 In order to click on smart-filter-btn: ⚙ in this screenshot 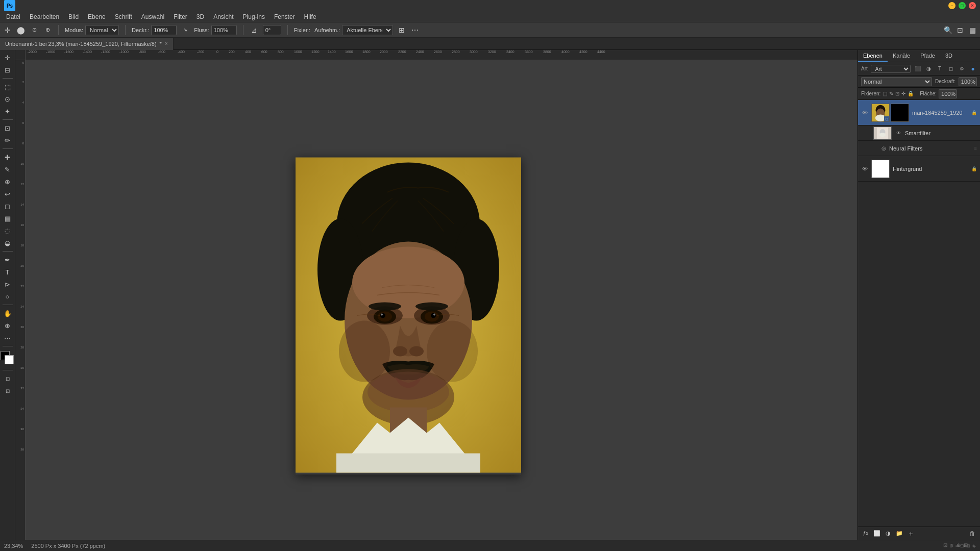, I will do `click(962, 69)`.